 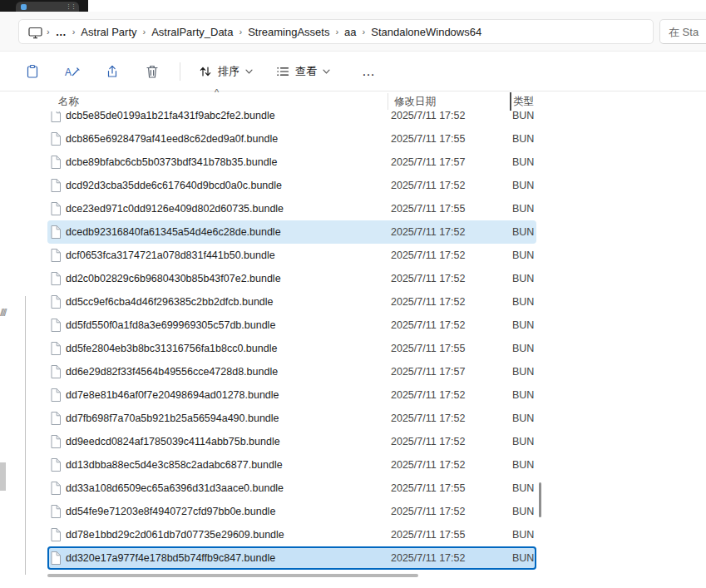 I want to click on chevron-down-icon, so click(x=326, y=72).